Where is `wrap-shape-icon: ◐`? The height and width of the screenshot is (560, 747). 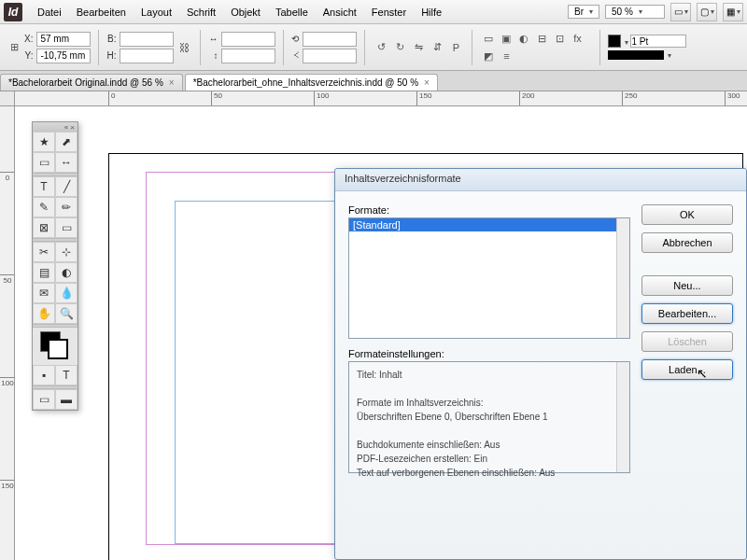 wrap-shape-icon: ◐ is located at coordinates (524, 38).